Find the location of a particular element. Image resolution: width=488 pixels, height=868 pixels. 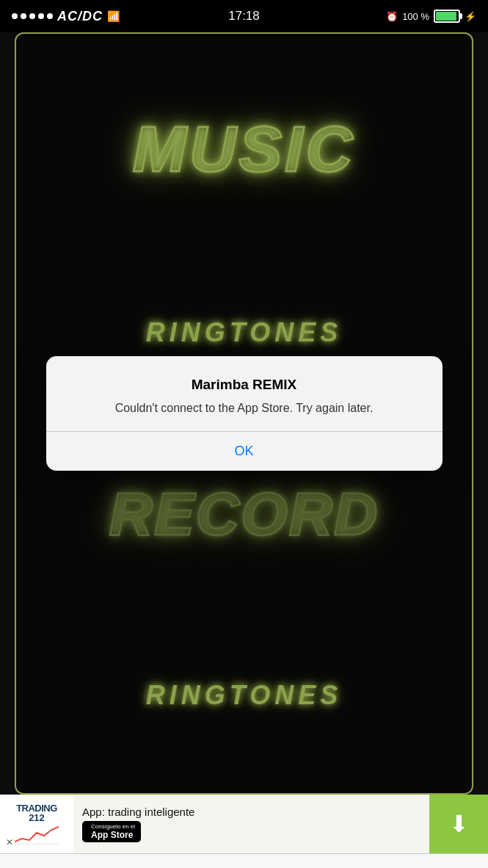

ad-badge-line1: Consíguelo en el is located at coordinates (113, 827).